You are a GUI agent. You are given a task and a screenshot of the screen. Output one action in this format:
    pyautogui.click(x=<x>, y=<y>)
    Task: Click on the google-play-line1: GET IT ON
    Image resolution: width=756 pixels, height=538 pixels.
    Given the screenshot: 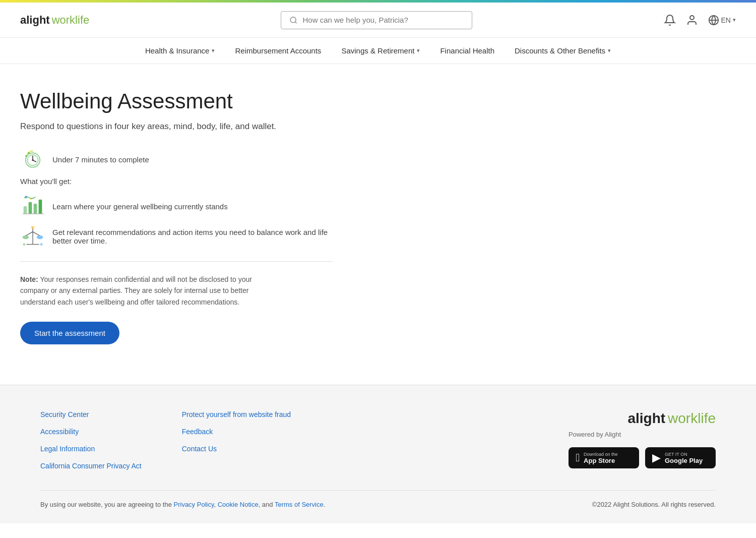 What is the action you would take?
    pyautogui.click(x=683, y=454)
    